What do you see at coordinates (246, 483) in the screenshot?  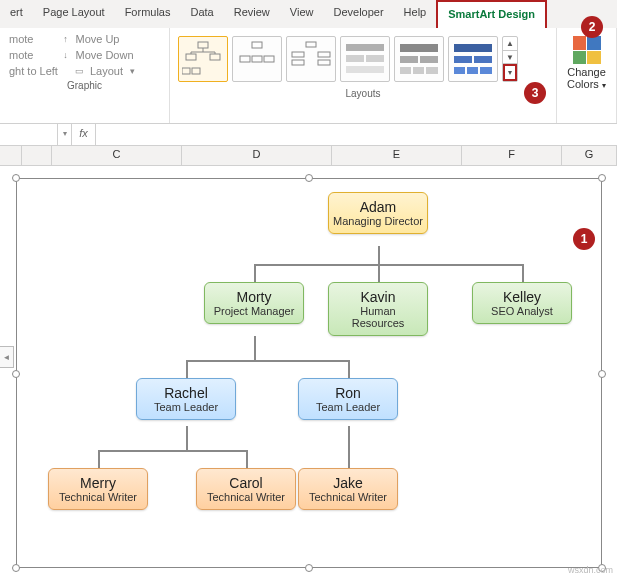 I see `node-name: Carol` at bounding box center [246, 483].